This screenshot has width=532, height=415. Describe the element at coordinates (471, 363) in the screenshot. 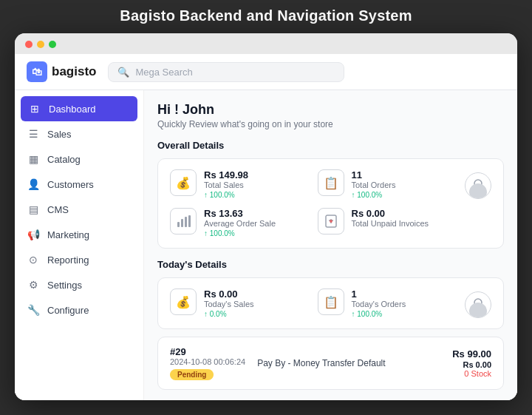

I see `order-totals: Rs 99.00 Rs 0.00 0 Stock` at that location.